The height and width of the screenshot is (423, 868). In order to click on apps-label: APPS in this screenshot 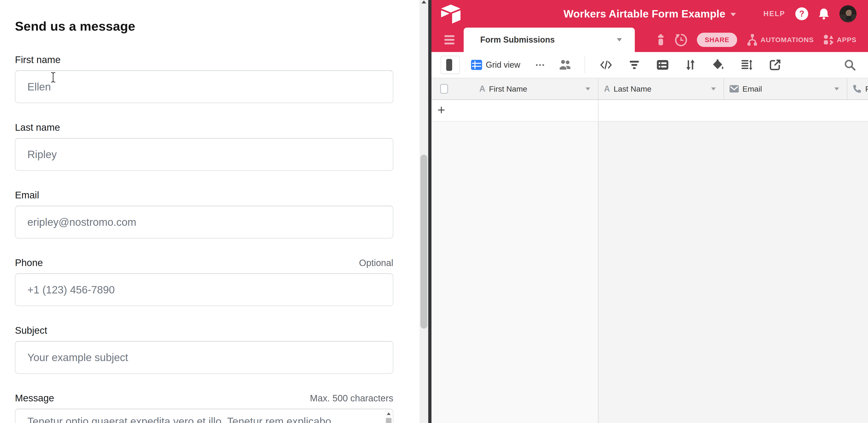, I will do `click(846, 40)`.